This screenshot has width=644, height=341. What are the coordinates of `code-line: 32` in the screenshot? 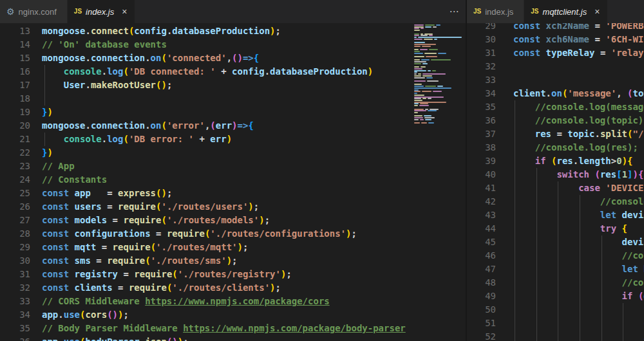 It's located at (555, 67).